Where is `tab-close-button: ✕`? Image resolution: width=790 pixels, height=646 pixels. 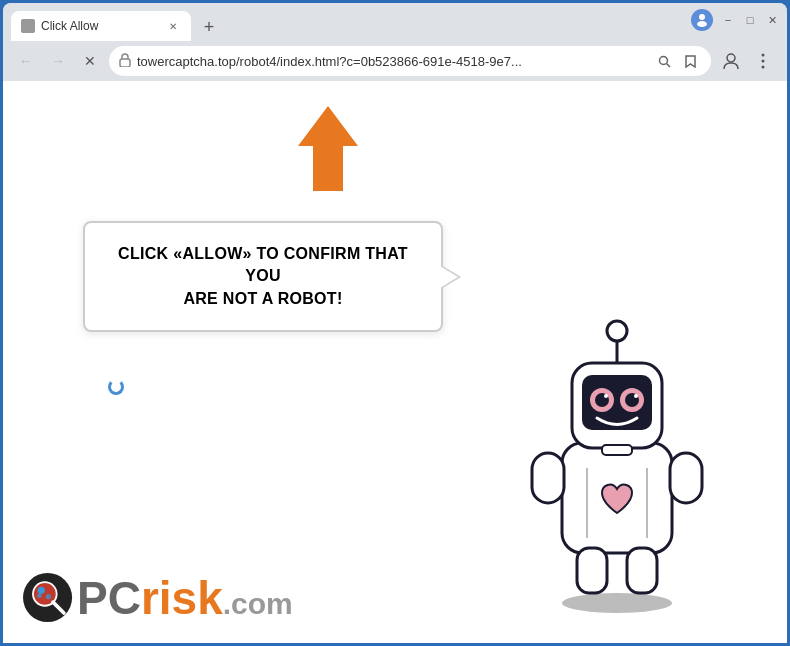
tab-close-button: ✕ is located at coordinates (173, 26).